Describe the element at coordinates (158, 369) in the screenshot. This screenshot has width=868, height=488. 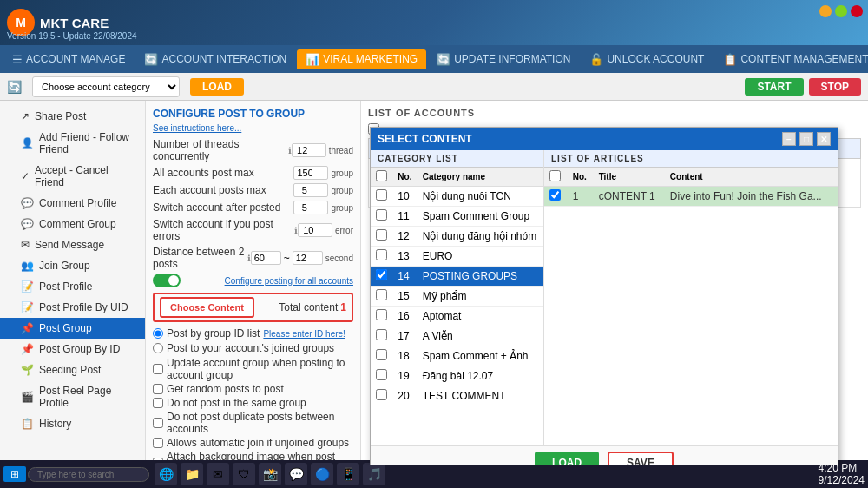
I see `update-account-group-checkbox` at that location.